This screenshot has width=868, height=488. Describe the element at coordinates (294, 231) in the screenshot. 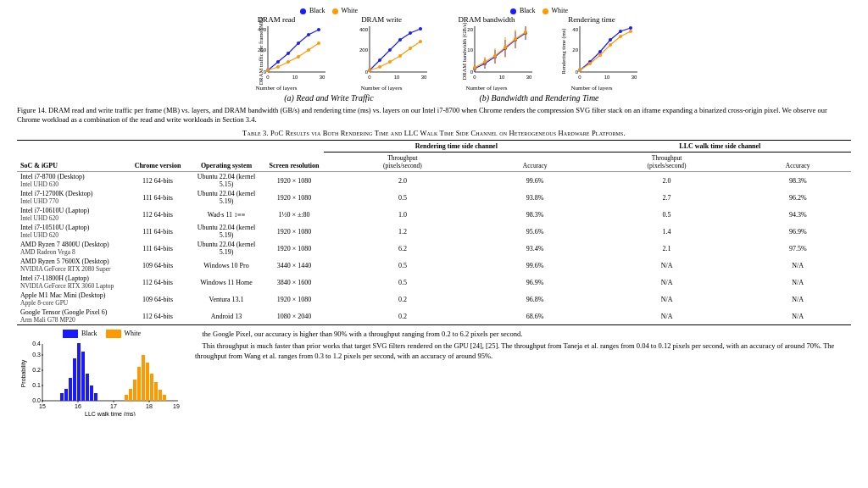

I see `td-resolution: 1920 × 1080` at that location.